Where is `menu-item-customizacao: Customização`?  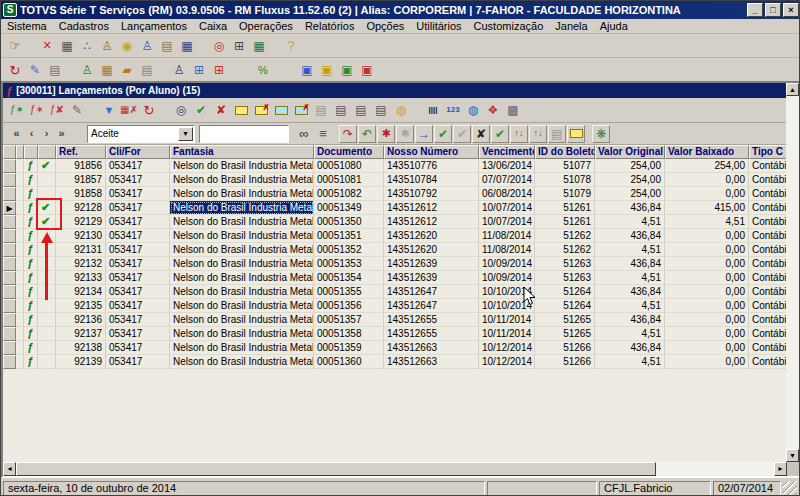
menu-item-customizacao: Customização is located at coordinates (509, 26).